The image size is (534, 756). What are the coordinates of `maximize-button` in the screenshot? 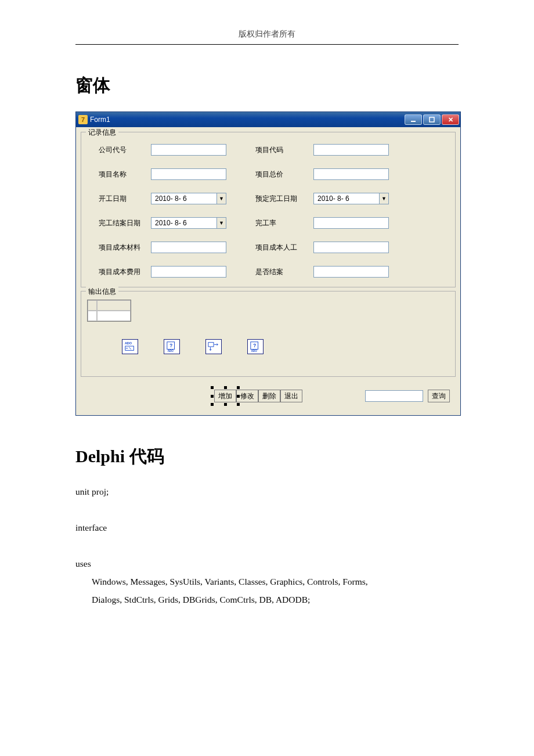 It's located at (432, 120).